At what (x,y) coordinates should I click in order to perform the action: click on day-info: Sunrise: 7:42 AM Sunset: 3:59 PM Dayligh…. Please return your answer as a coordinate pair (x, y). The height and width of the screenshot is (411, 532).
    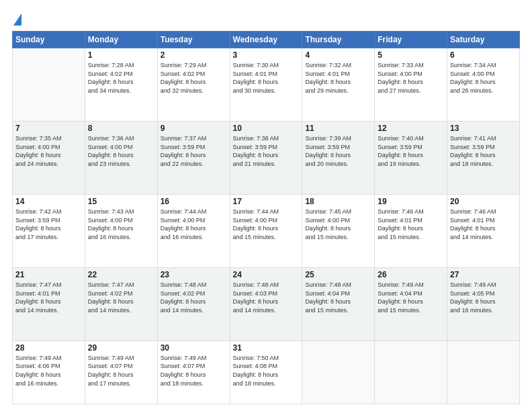
    Looking at the image, I should click on (48, 224).